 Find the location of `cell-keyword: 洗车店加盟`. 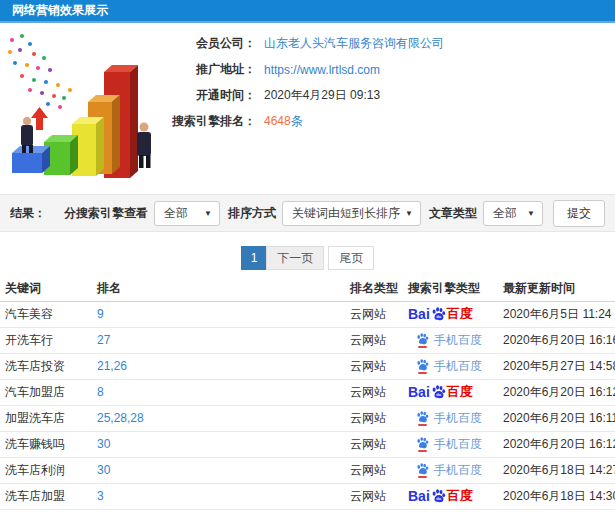

cell-keyword: 洗车店加盟 is located at coordinates (46, 496).